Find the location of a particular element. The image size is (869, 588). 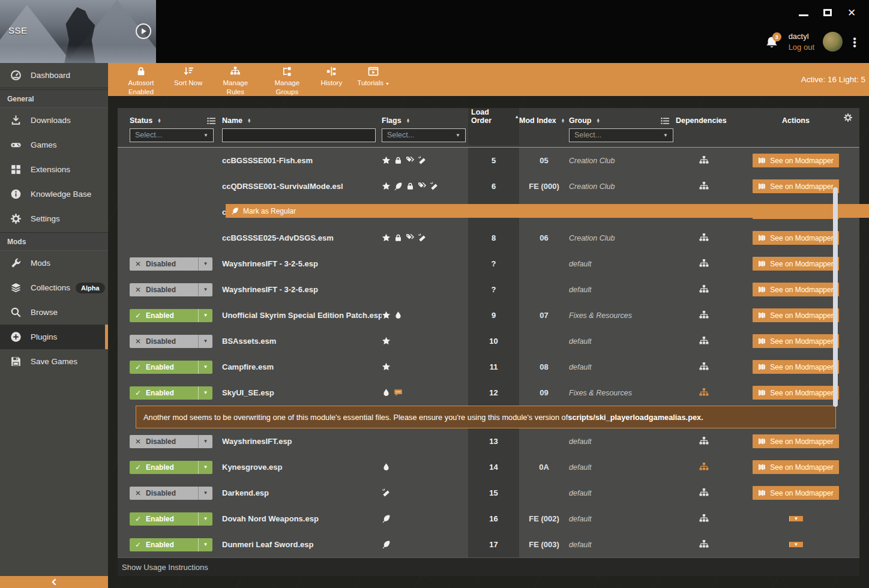

table-settings-gear-icon is located at coordinates (848, 118).